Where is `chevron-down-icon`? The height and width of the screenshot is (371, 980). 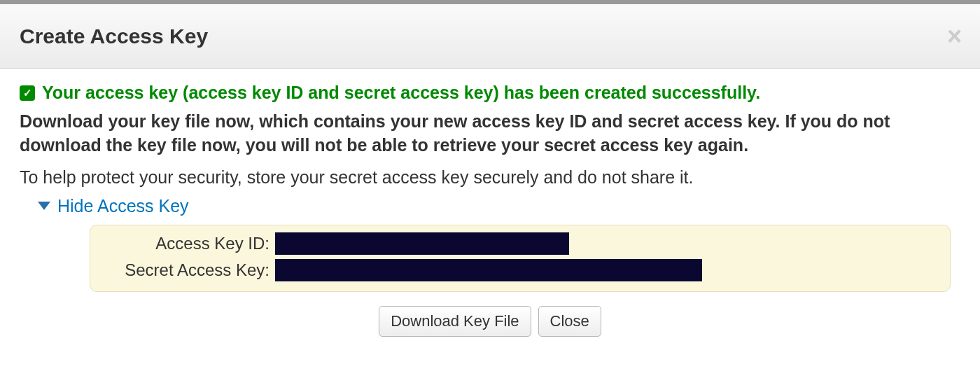 chevron-down-icon is located at coordinates (44, 206).